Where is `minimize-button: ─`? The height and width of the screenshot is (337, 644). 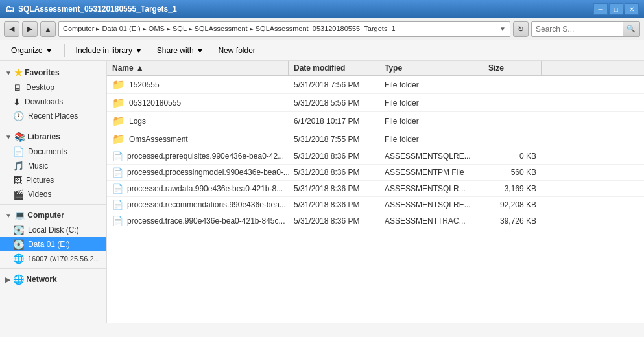
minimize-button: ─ is located at coordinates (601, 9).